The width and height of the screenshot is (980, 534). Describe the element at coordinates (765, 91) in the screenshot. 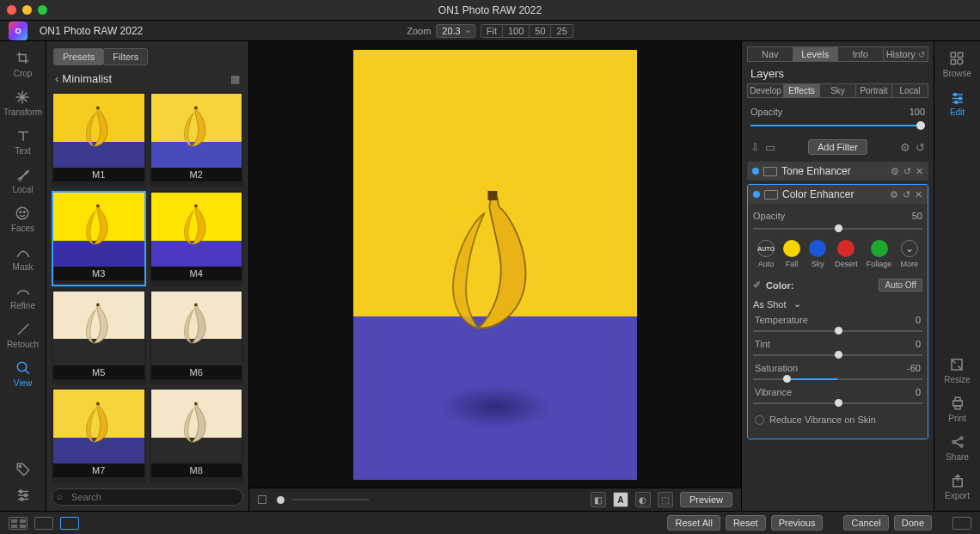

I see `mode-develop: Develop` at that location.